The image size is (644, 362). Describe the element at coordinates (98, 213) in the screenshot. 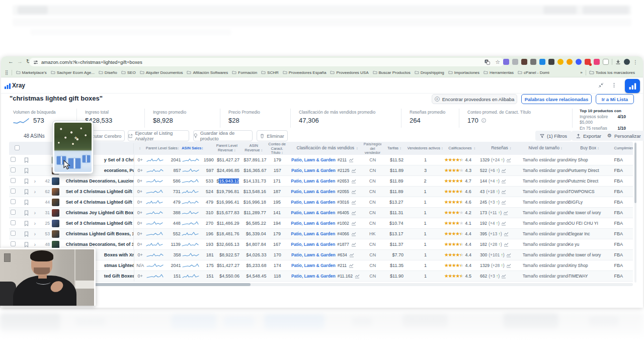

I see `product-title: Christmas Joy Lighted Gift Boxes...` at that location.